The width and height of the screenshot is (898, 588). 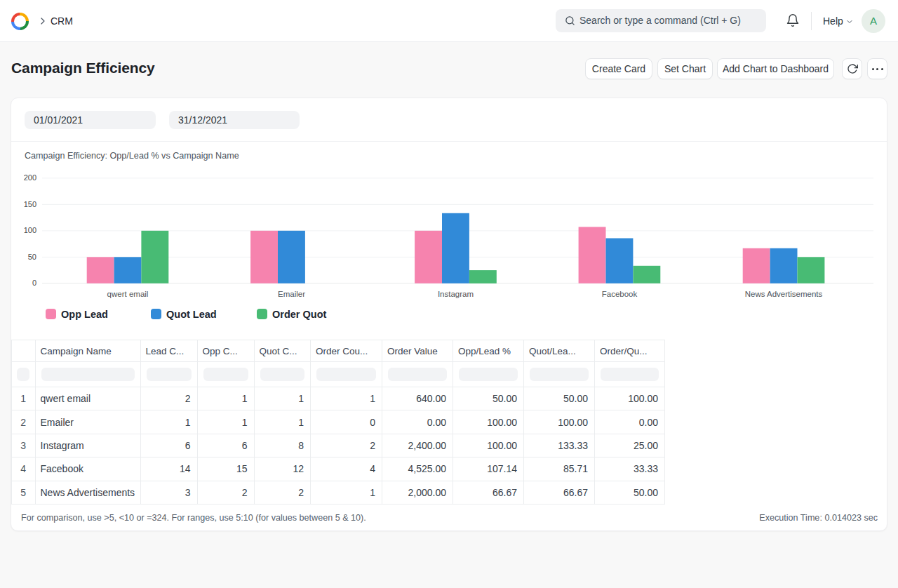 What do you see at coordinates (292, 294) in the screenshot?
I see `svg-text: Emailer` at bounding box center [292, 294].